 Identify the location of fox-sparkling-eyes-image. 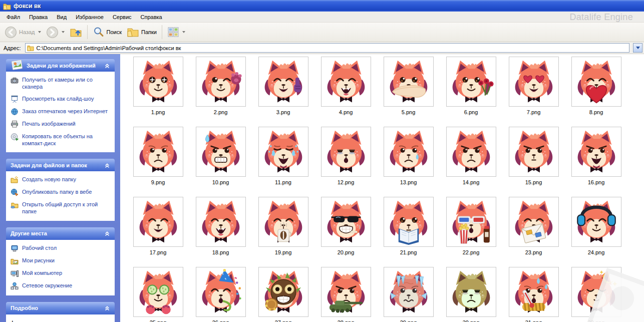
(158, 82).